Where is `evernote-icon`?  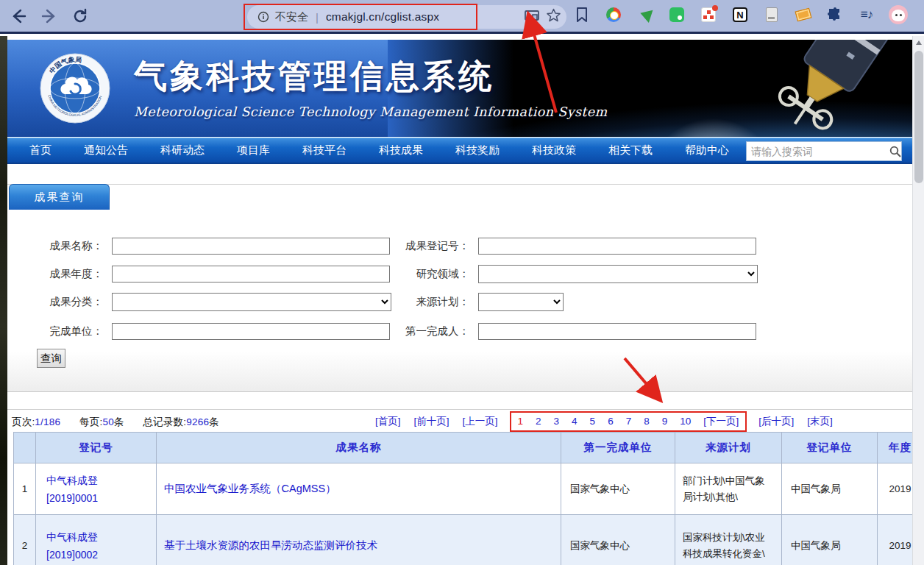 evernote-icon is located at coordinates (677, 15).